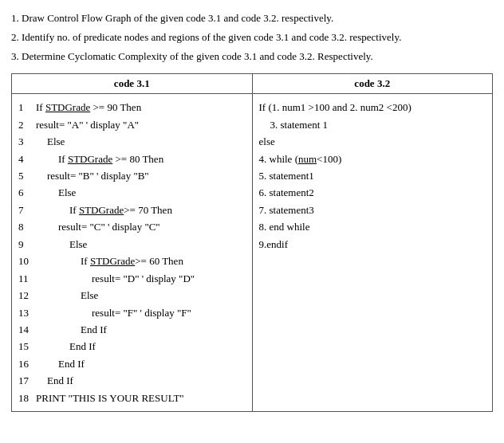 This screenshot has width=504, height=443. What do you see at coordinates (132, 107) in the screenshot?
I see `code31-line-1: 1 If STDGrade >= 90 Then` at bounding box center [132, 107].